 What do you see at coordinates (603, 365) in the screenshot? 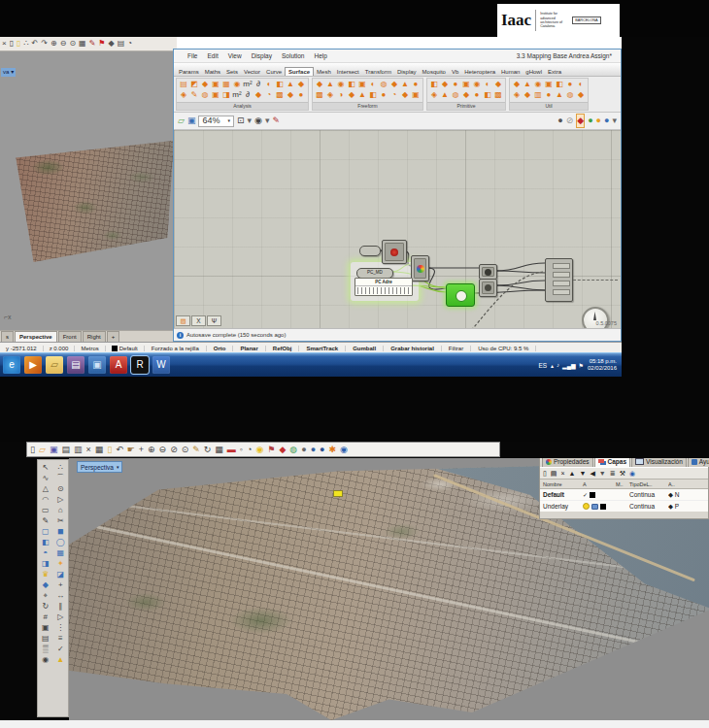
I see `taskbar-clock: 05:18 p.m. 02/02/2016` at bounding box center [603, 365].